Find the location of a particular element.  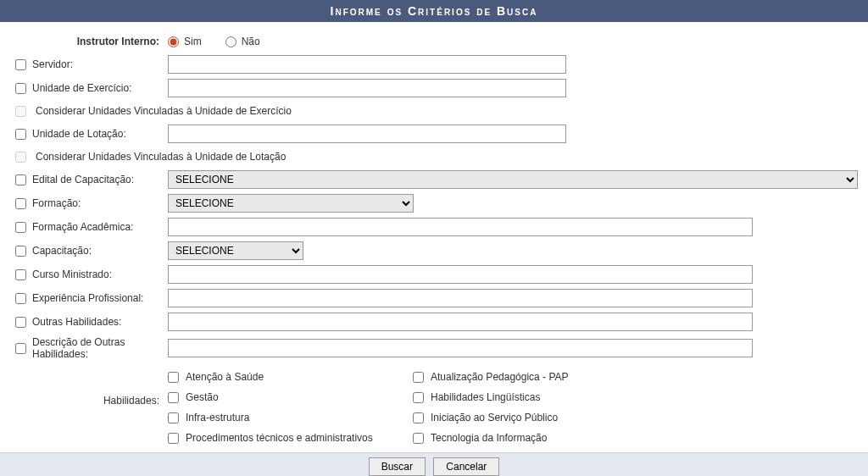

label-capacitacao: Capacitação: is located at coordinates (100, 251).